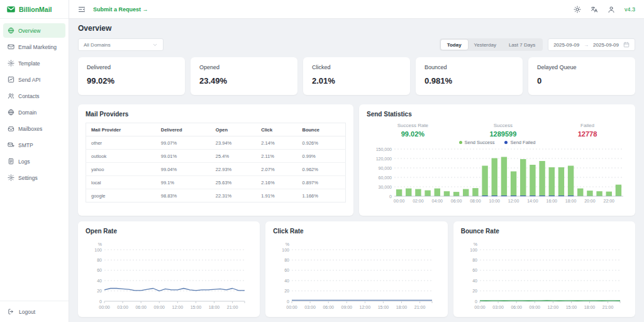 Image resolution: width=644 pixels, height=322 pixels. Describe the element at coordinates (131, 76) in the screenshot. I see `stat-card-delivered: Delivered99.02%` at that location.